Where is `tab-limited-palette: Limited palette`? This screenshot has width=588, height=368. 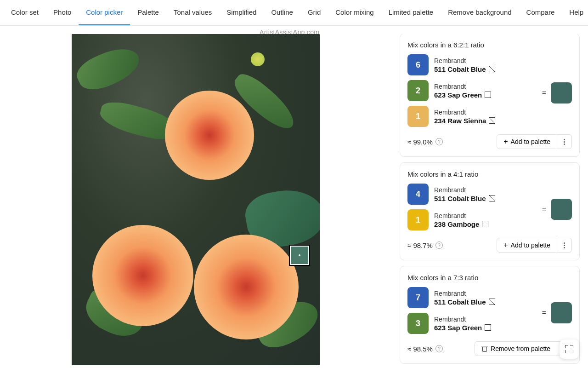 tab-limited-palette: Limited palette is located at coordinates (411, 13).